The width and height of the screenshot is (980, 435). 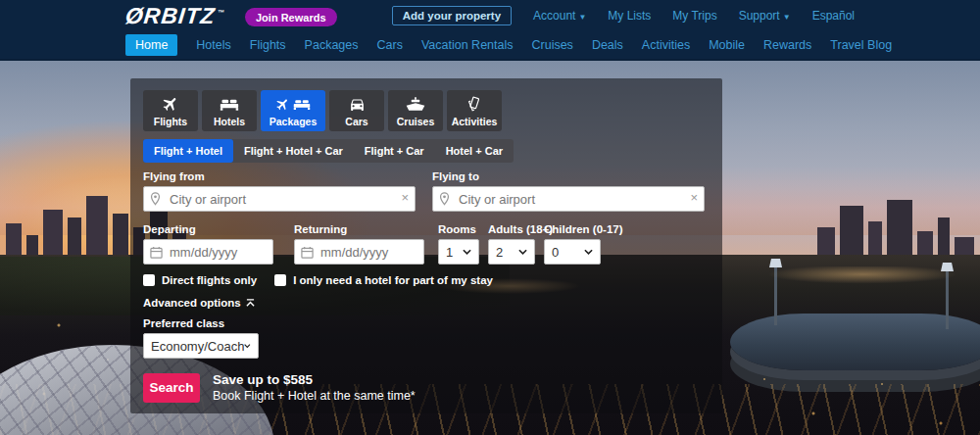 I want to click on origin-destination-row: Flying from × Flying to, so click(x=426, y=191).